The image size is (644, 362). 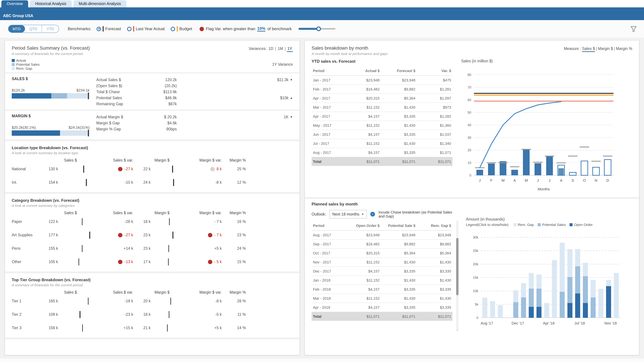 I want to click on breakdown-location-type-breakdown-vs-forecast: Location type Breakdown (vs. Forecast)A …, so click(x=152, y=167).